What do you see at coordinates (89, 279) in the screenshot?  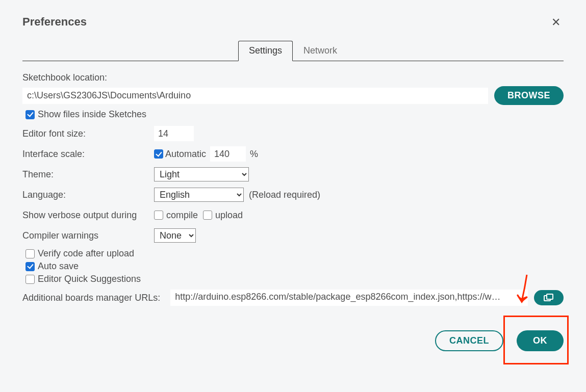 I see `quick-suggestions-label: Editor Quick Suggestions` at bounding box center [89, 279].